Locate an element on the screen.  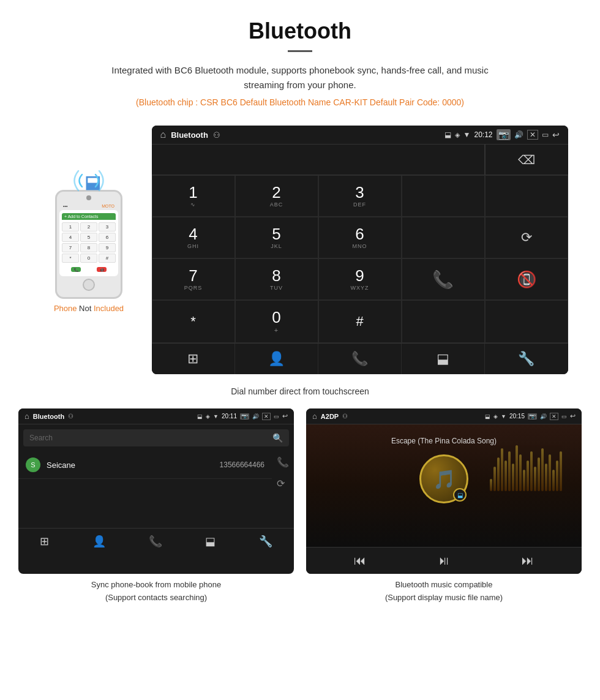
dial-key-8: 8 TUV is located at coordinates (277, 279).